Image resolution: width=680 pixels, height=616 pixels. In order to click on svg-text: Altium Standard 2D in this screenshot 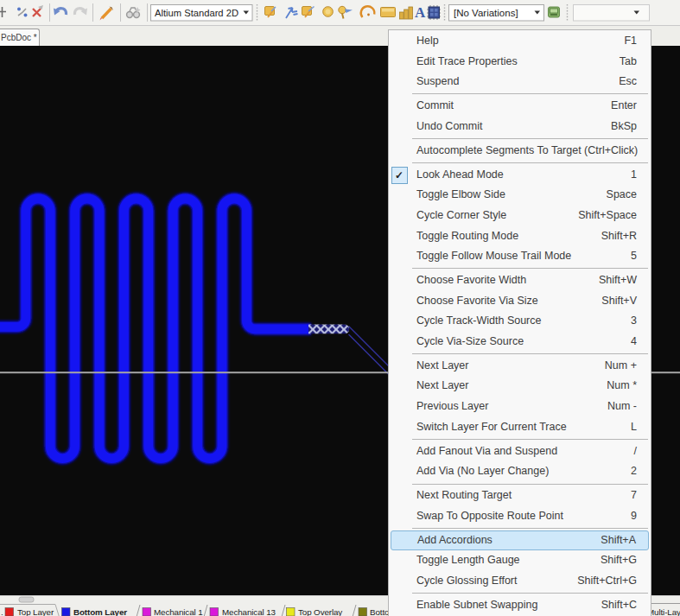, I will do `click(197, 13)`.